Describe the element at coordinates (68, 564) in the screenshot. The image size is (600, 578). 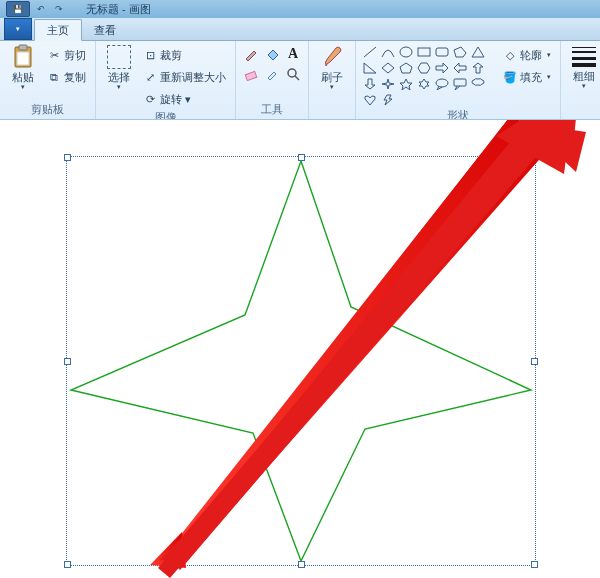
I see `handle-bot-left` at that location.